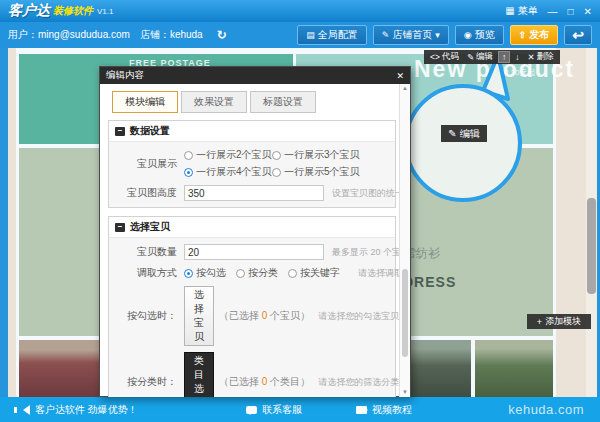 The image size is (600, 422). Describe the element at coordinates (405, 392) in the screenshot. I see `scroll-down-icon: ▼` at that location.